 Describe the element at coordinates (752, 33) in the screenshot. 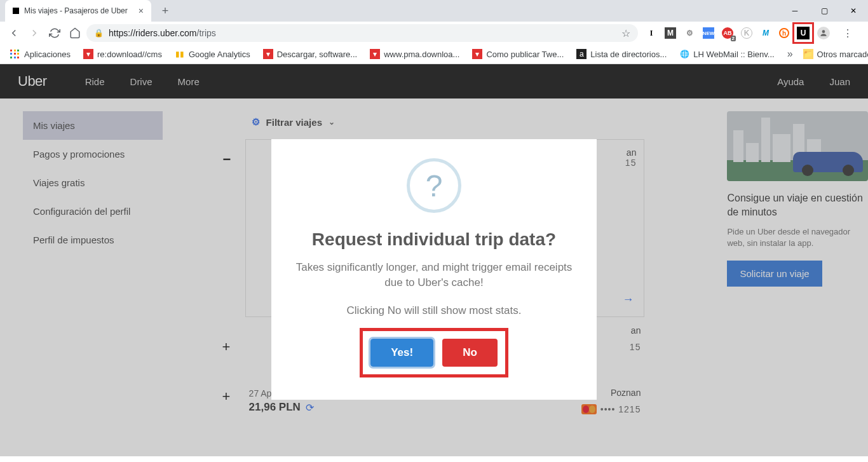

I see `extension-icons: I M ⚙ NEW AB2 K M h U ⋮` at that location.